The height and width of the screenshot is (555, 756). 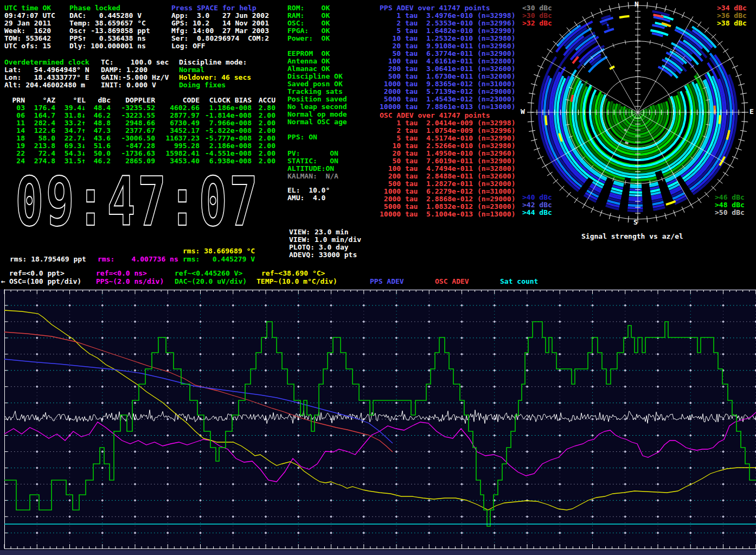 I want to click on status-line: EEPROM OK, so click(x=317, y=54).